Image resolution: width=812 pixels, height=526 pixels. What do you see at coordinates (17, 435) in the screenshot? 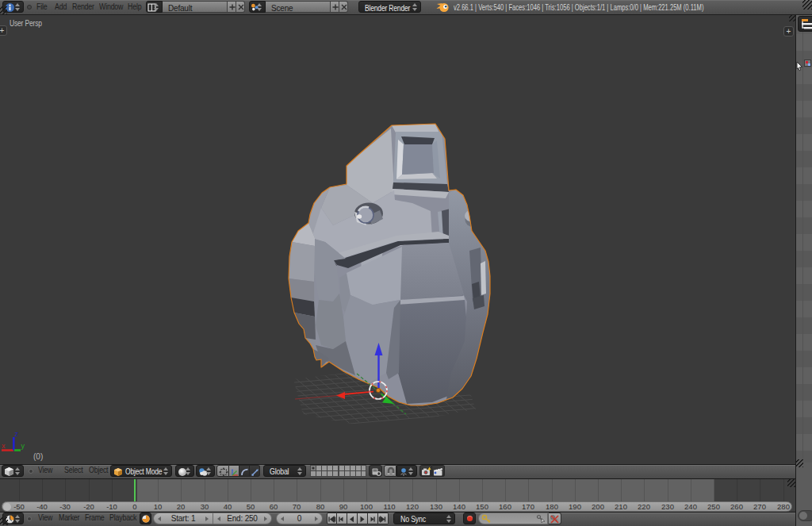
I see `svg-text: z` at bounding box center [17, 435].